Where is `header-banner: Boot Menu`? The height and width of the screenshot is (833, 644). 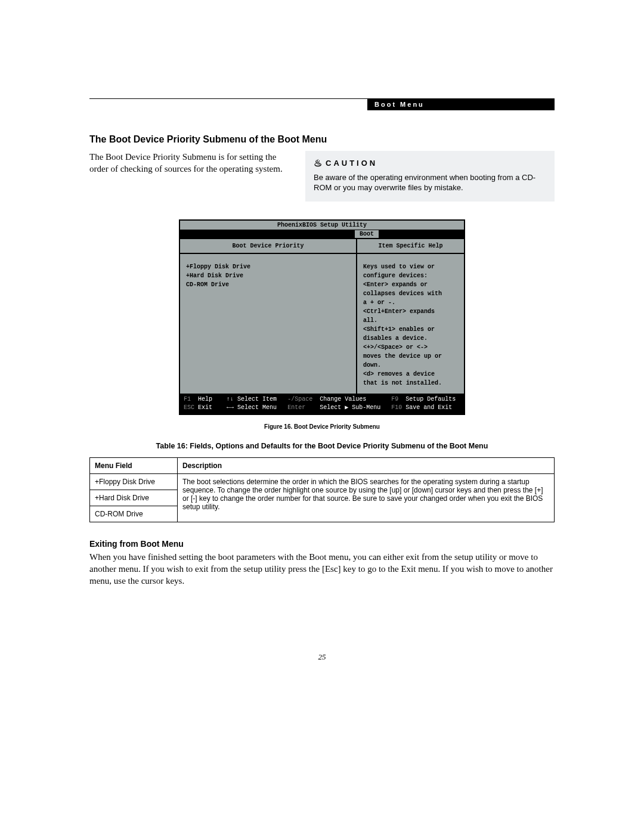
header-banner: Boot Menu is located at coordinates (461, 104).